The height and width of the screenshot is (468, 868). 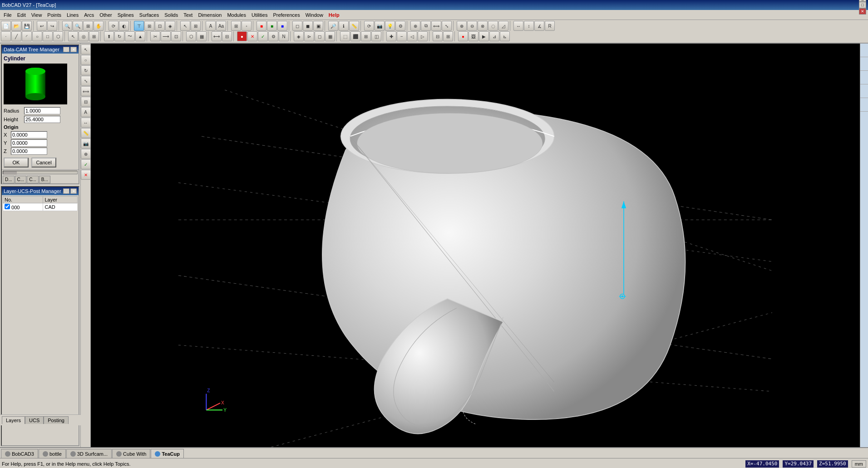 What do you see at coordinates (237, 15) in the screenshot?
I see `menu-modules: Modules` at bounding box center [237, 15].